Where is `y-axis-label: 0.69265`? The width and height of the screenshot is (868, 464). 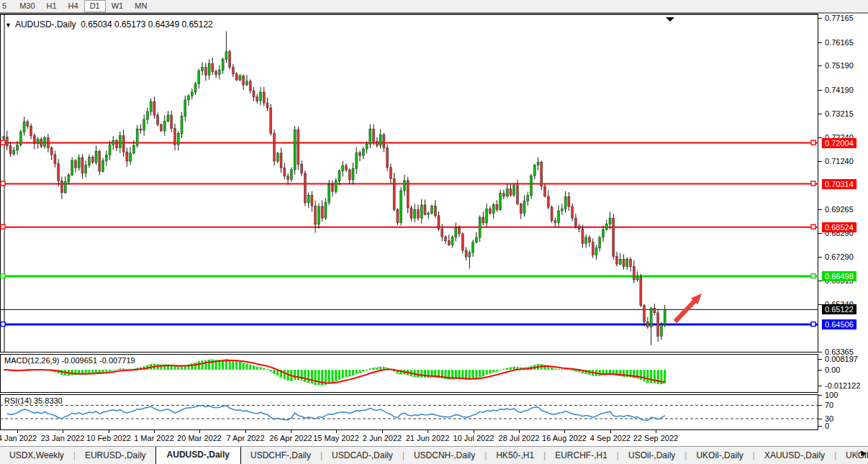 y-axis-label: 0.69265 is located at coordinates (839, 209).